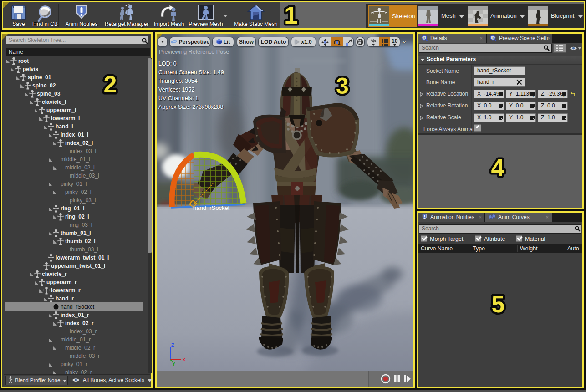  What do you see at coordinates (184, 360) in the screenshot?
I see `svg-text: X` at bounding box center [184, 360].